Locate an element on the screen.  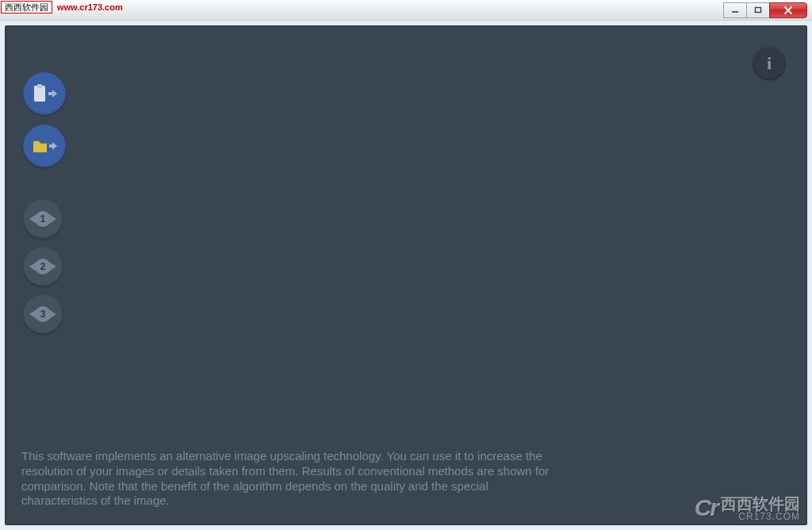
eye-icon: 3 is located at coordinates (43, 314).